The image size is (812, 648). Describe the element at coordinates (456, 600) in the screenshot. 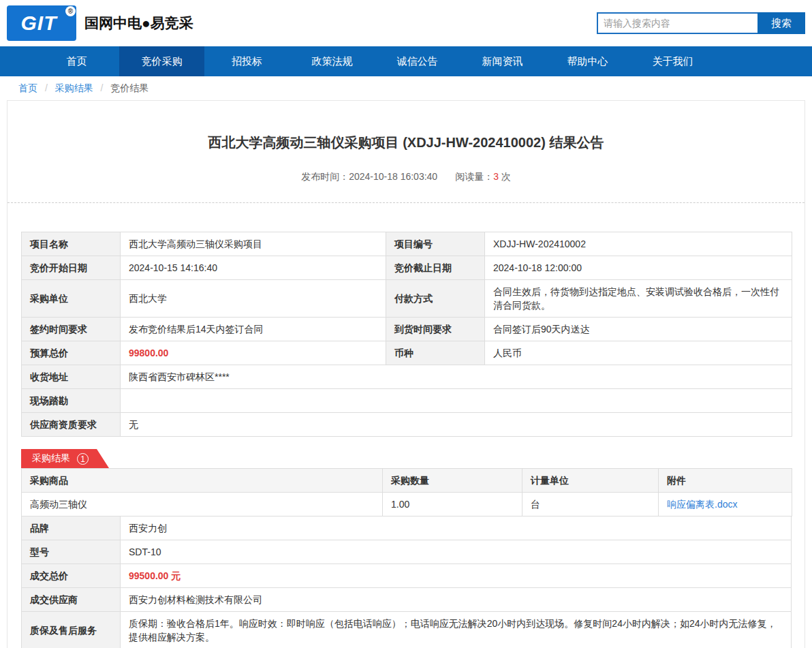

I see `detail-value: 西安力创材料检测技术有限公司` at that location.